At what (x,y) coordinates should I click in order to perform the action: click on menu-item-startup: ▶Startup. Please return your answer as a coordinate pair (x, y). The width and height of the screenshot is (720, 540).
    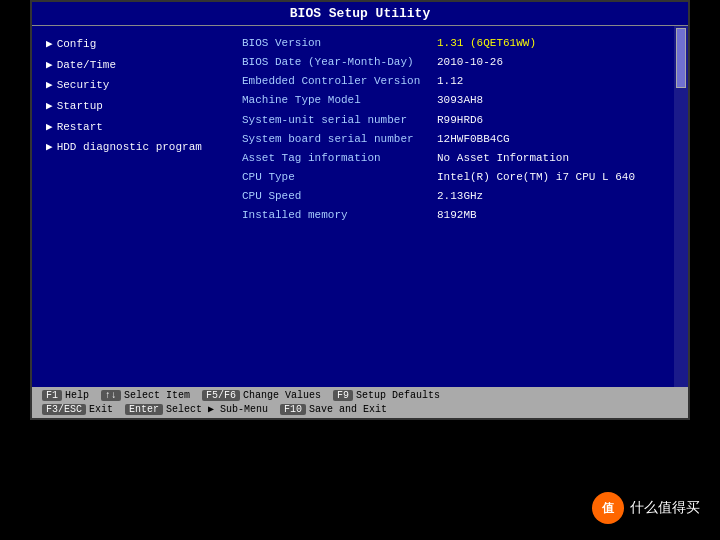
    Looking at the image, I should click on (132, 106).